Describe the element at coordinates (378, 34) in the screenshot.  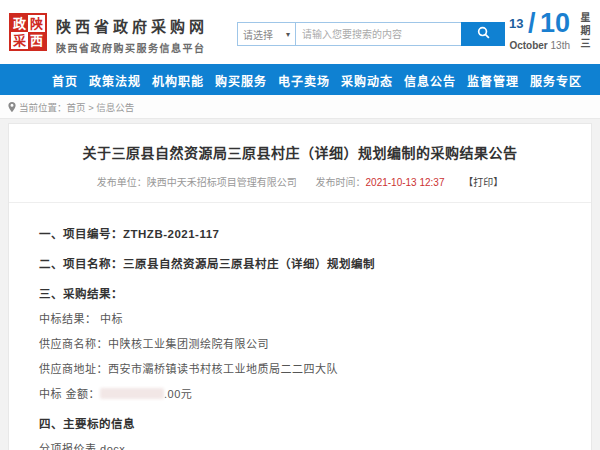
I see `search-input` at that location.